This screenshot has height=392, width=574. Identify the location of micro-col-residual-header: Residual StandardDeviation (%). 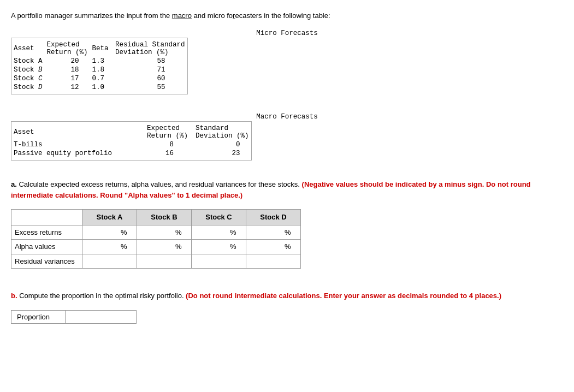
(150, 49).